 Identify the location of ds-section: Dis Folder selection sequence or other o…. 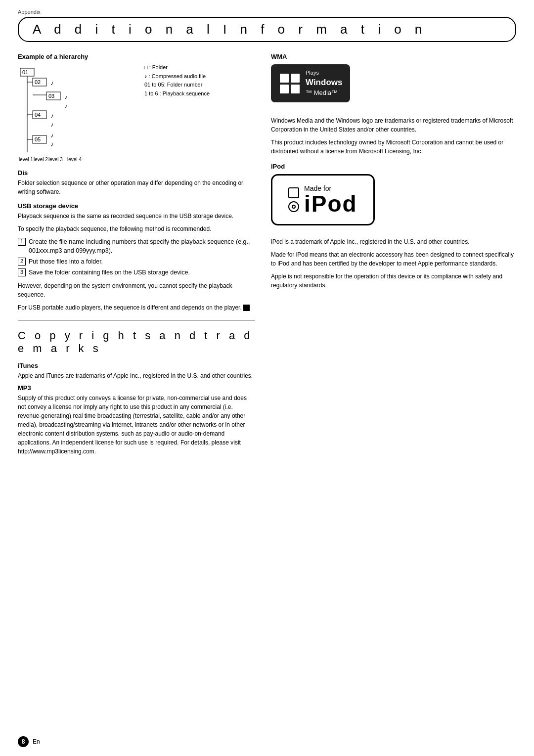
(136, 183).